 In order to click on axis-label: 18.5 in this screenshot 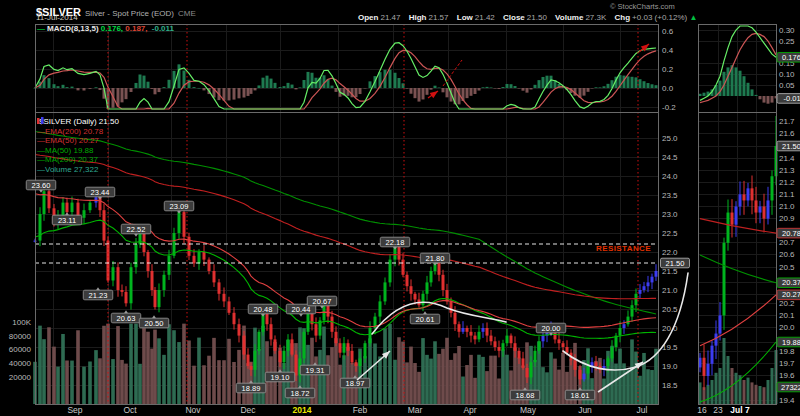, I will do `click(670, 386)`.